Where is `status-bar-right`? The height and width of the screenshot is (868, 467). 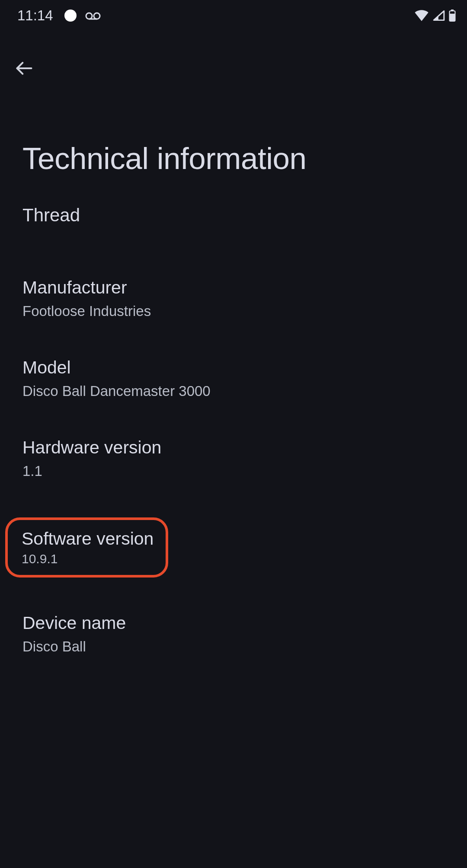
status-bar-right is located at coordinates (435, 16).